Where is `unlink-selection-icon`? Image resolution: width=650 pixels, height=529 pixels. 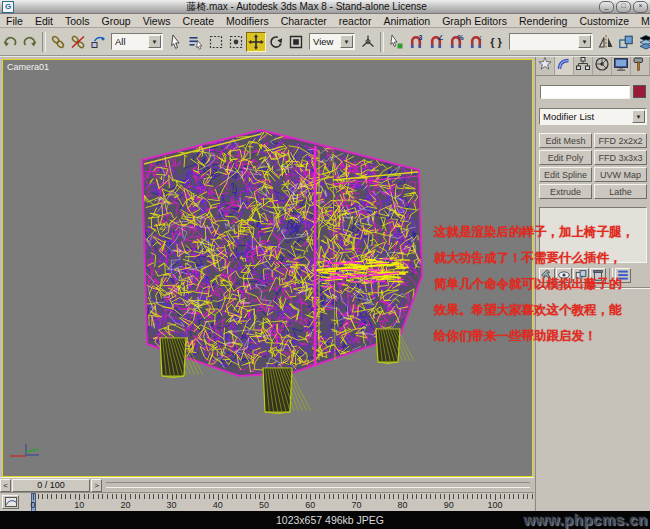
unlink-selection-icon is located at coordinates (78, 42).